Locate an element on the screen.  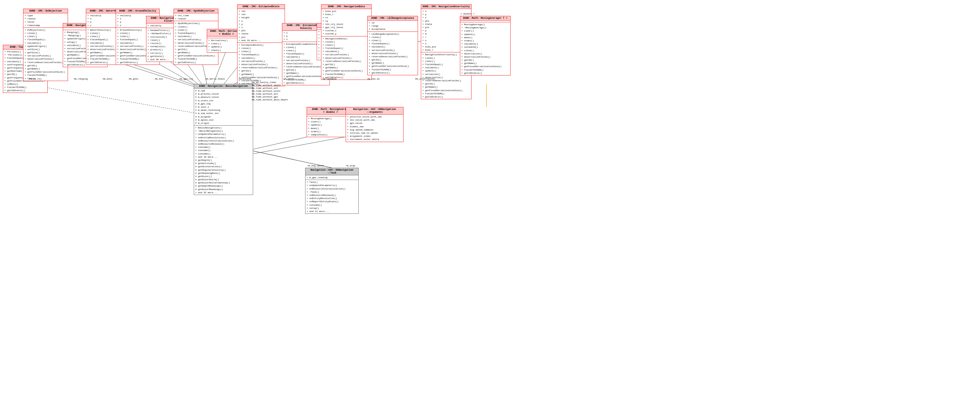
box-movingaverage-t-header: DUNE::Math::MovingAverage< T > is located at coordinates (485, 18).